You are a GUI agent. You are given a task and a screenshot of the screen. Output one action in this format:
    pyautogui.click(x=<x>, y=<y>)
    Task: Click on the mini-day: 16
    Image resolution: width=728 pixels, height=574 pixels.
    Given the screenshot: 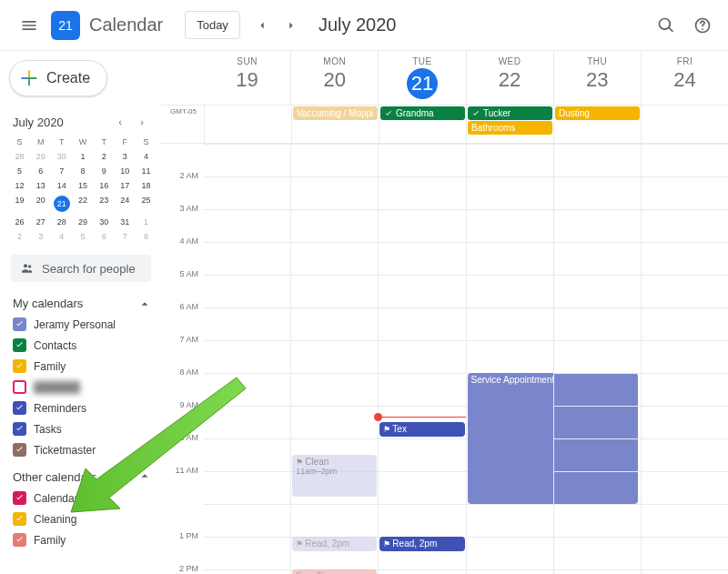 What is the action you would take?
    pyautogui.click(x=104, y=186)
    